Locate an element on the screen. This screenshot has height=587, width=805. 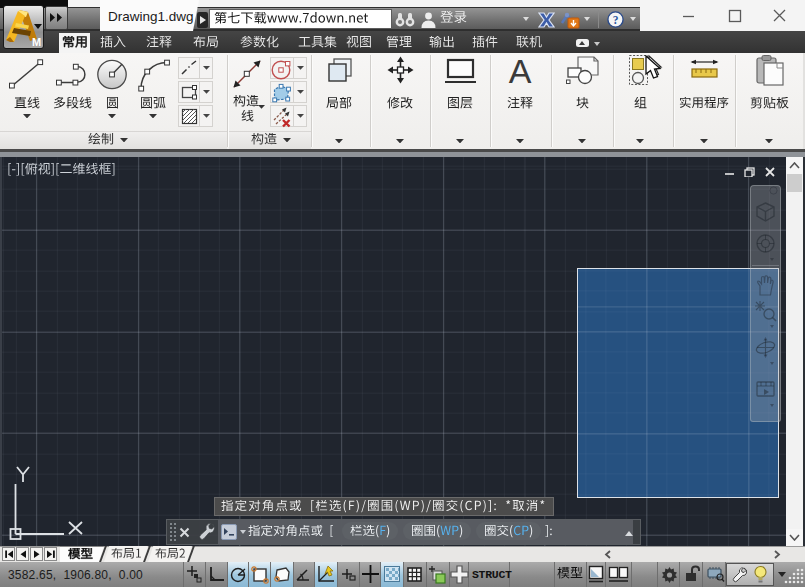
svg-text: A is located at coordinates (520, 70).